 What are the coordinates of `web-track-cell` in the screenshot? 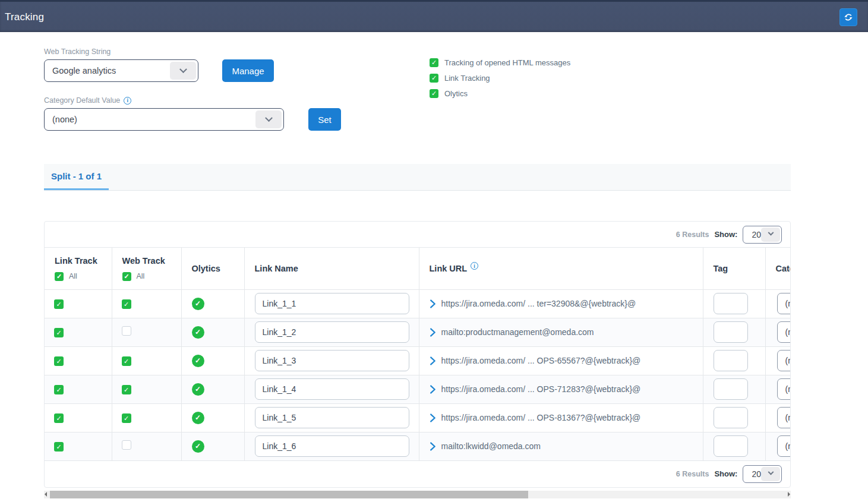 It's located at (146, 446).